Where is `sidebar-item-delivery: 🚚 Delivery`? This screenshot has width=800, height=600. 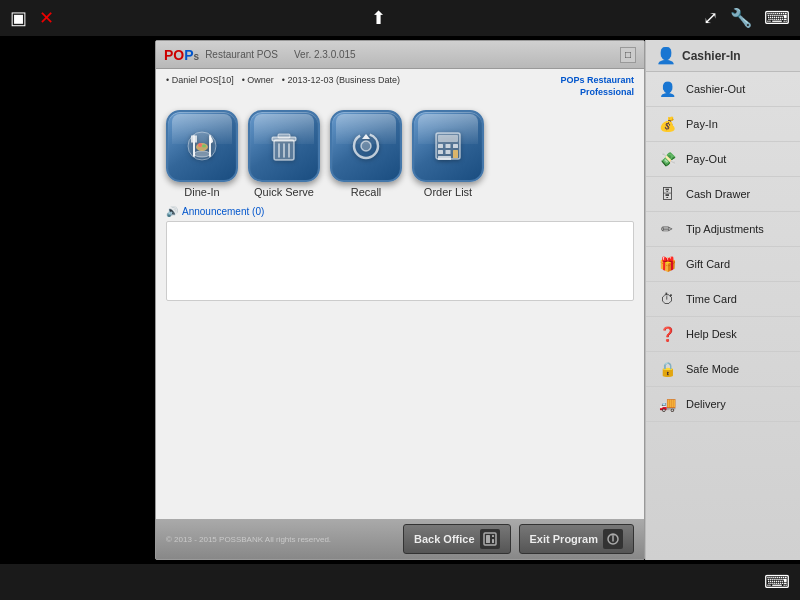 sidebar-item-delivery: 🚚 Delivery is located at coordinates (723, 404).